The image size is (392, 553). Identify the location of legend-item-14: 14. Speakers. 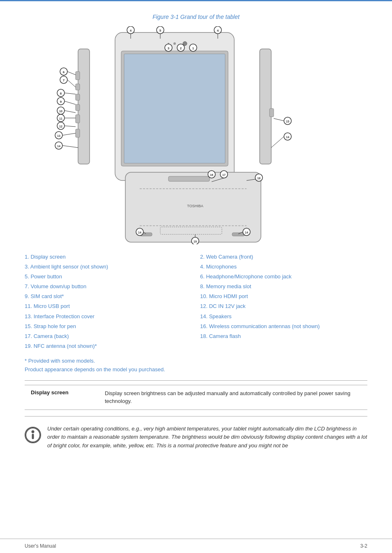
(284, 317).